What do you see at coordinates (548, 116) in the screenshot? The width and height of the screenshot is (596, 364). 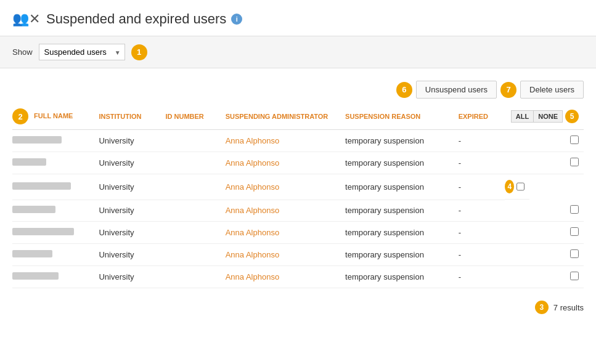 I see `none-button: NONE` at bounding box center [548, 116].